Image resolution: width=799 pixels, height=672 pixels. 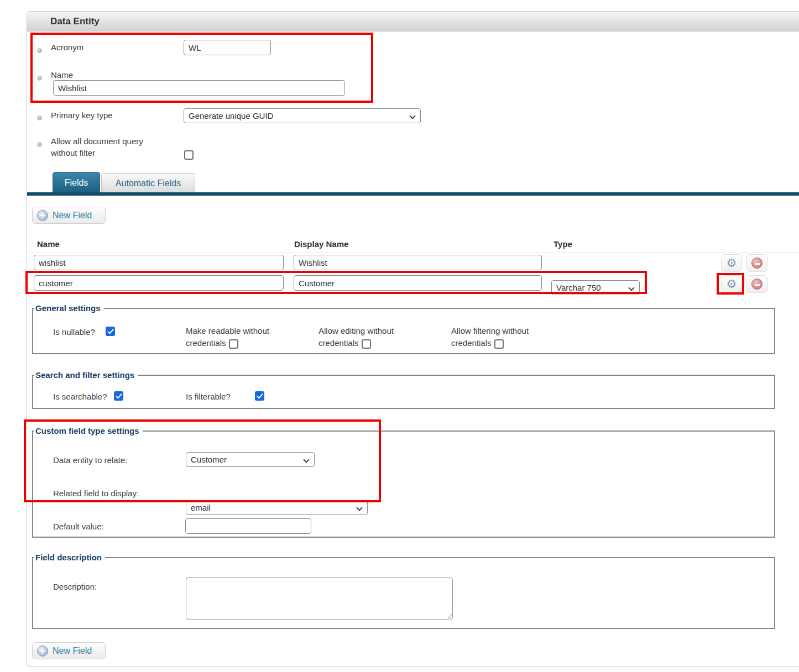 What do you see at coordinates (209, 460) in the screenshot?
I see `data-entity-to-relate-value: Customer` at bounding box center [209, 460].